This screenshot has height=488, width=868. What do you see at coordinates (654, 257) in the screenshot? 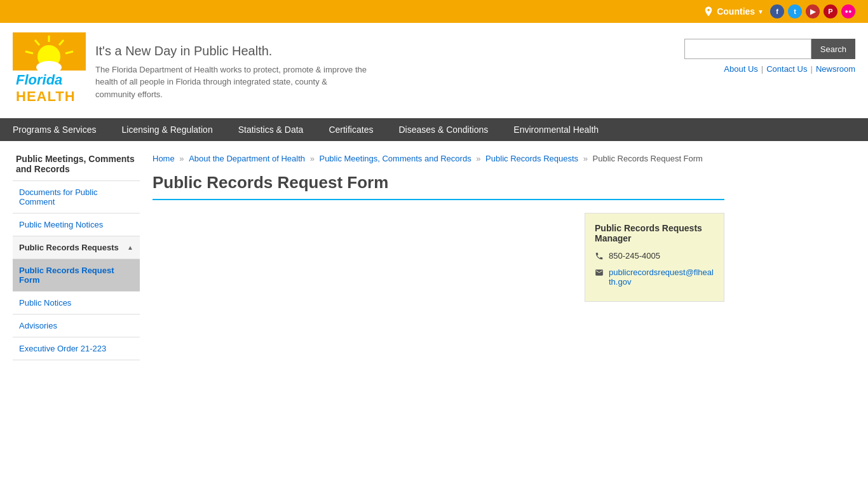
I see `contact-card: Public Records Requests Manager 850-245-…` at bounding box center [654, 257].